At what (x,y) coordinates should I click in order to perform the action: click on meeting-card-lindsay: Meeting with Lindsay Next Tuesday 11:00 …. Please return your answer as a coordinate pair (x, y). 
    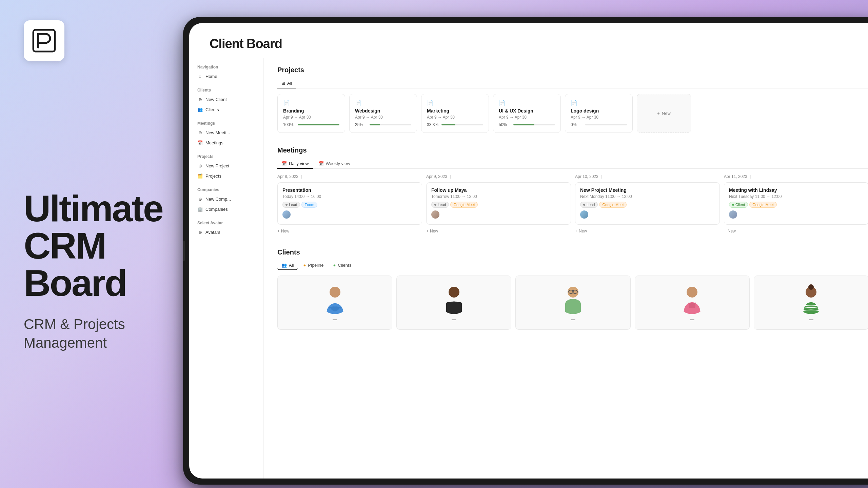
    Looking at the image, I should click on (796, 203).